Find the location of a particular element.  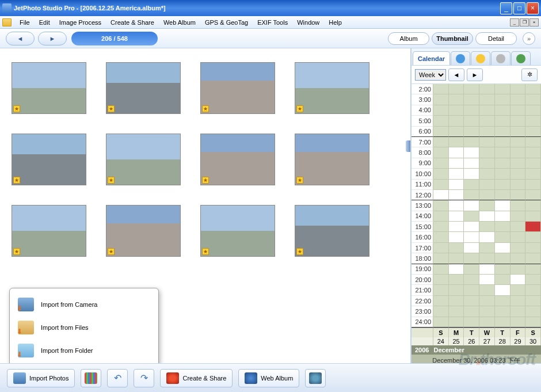

undo-button: ↶ is located at coordinates (117, 378).